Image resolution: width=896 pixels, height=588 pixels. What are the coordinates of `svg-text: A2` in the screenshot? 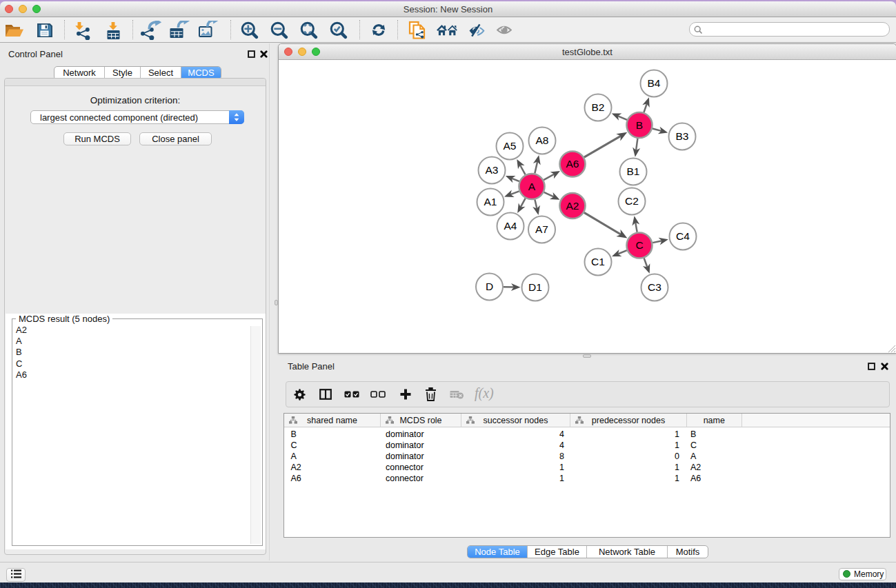 It's located at (573, 205).